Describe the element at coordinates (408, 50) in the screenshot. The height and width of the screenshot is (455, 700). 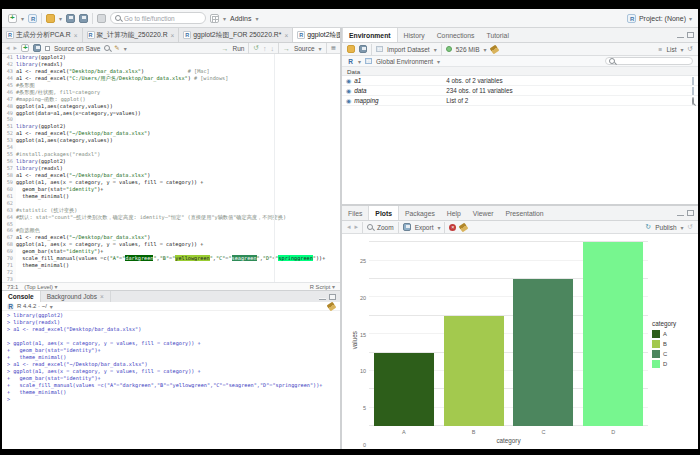
I see `import-dataset-button: Import Dataset` at that location.